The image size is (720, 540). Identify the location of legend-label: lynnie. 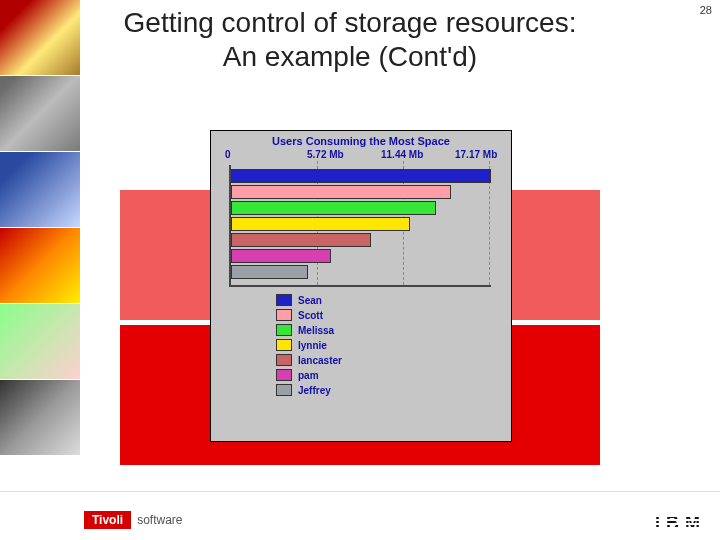
(312, 346).